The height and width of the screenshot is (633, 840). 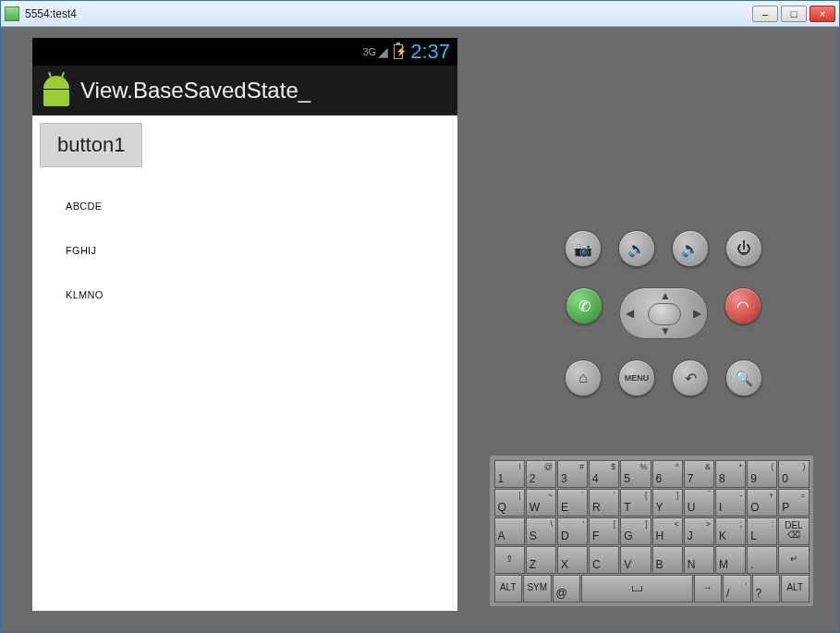 I want to click on key-↵: ↵, so click(x=793, y=560).